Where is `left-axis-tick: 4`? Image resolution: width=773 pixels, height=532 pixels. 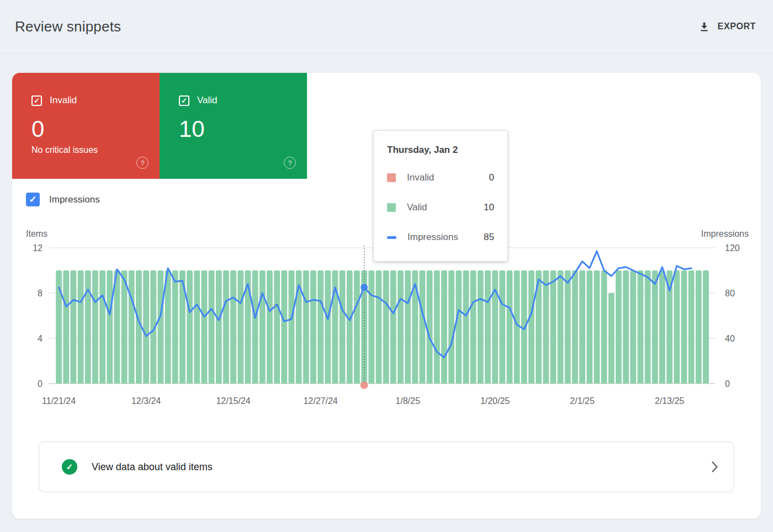
left-axis-tick: 4 is located at coordinates (40, 339).